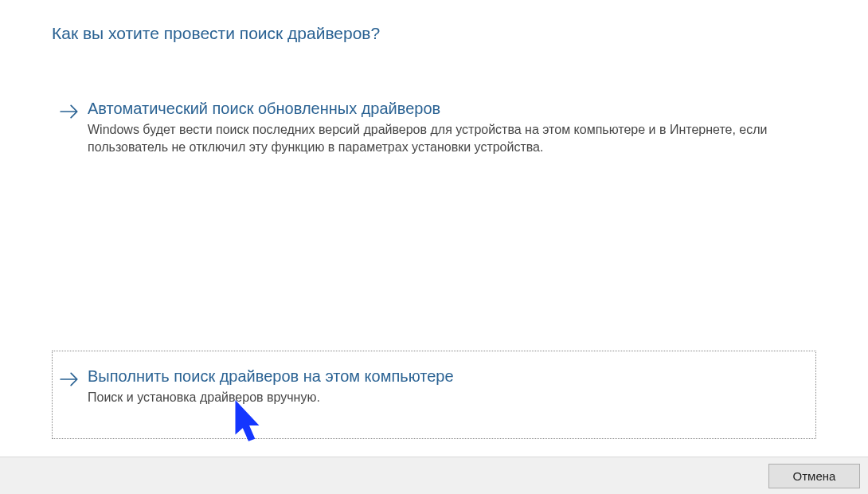 This screenshot has width=868, height=494. What do you see at coordinates (434, 129) in the screenshot?
I see `option-auto-search: Автоматический поиск обновленных драйвер…` at bounding box center [434, 129].